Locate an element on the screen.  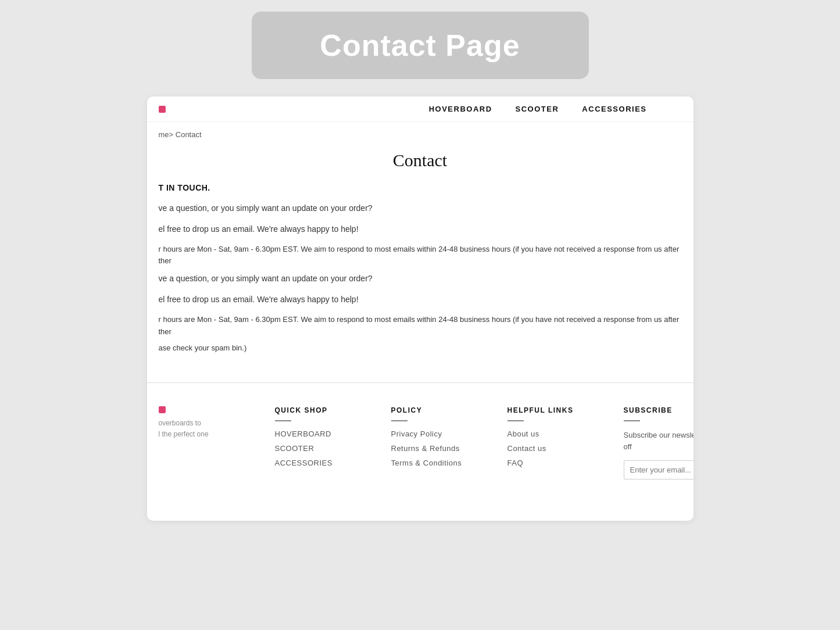
footer-quick-shop: QUICK SHOP HOVERBOARD SCOOTER ACCESSORIE… is located at coordinates (333, 454).